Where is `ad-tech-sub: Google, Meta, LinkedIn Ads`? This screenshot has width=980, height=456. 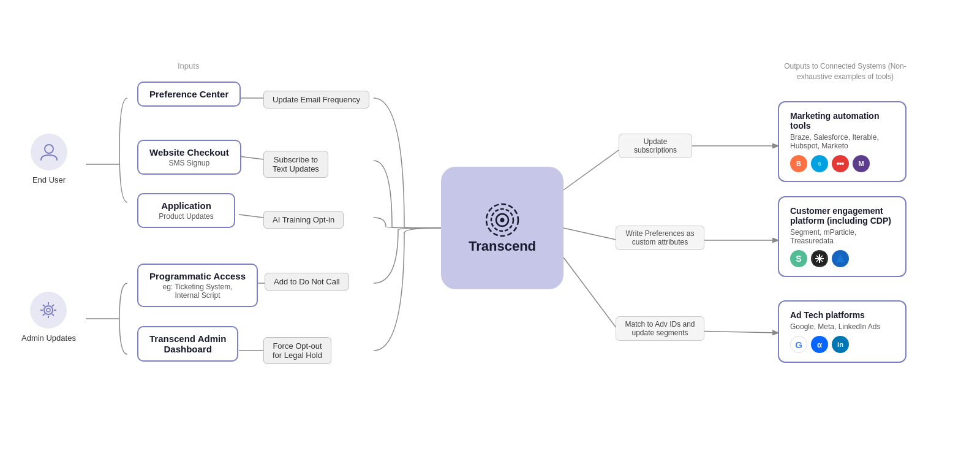
ad-tech-sub: Google, Meta, LinkedIn Ads is located at coordinates (842, 327).